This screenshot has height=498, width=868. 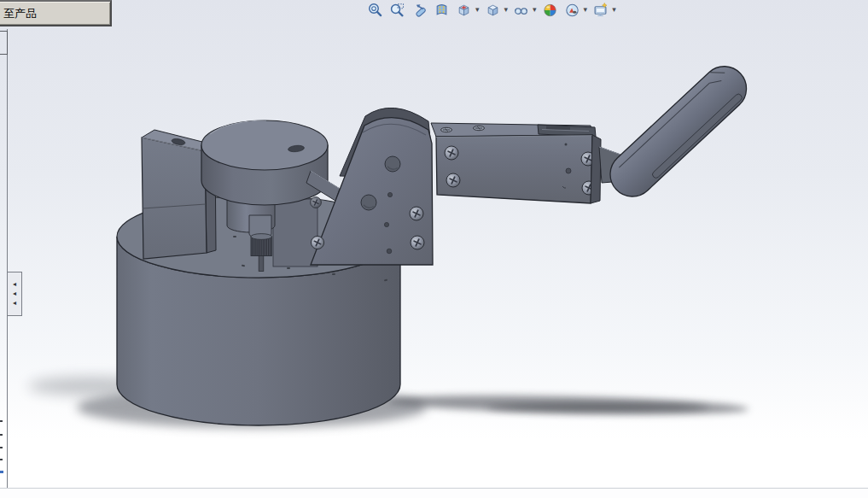 I want to click on view-orientation-dropdown: ▾, so click(x=478, y=9).